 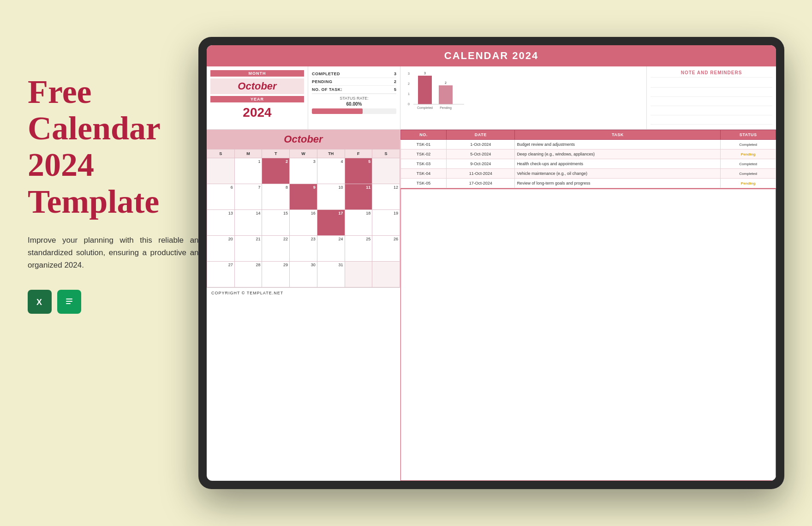 I want to click on task-status-4: Completed, so click(x=748, y=173).